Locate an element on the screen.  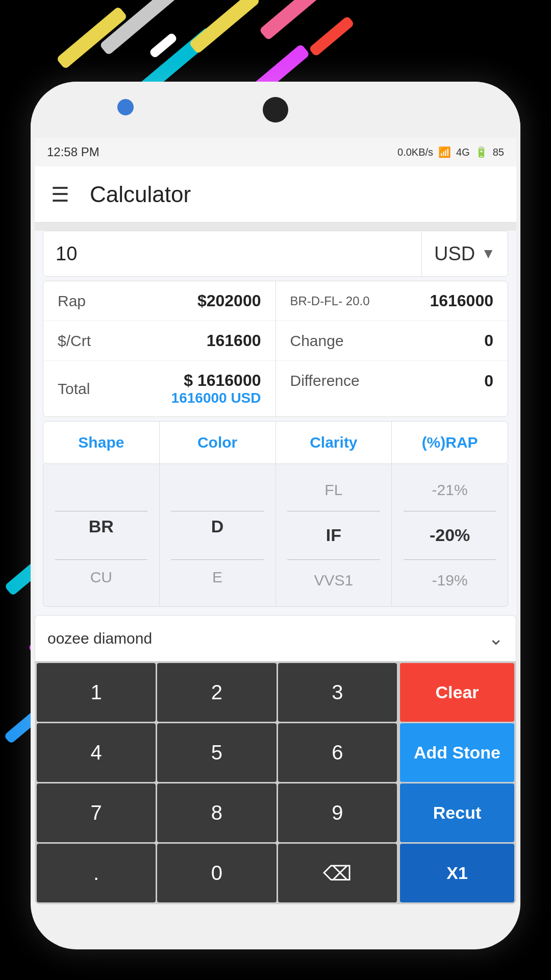
picker-area: BR CU D E FL IF VVS1 is located at coordinates (276, 535).